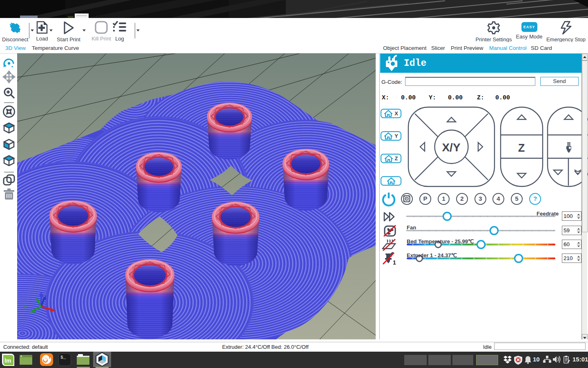 The image size is (588, 368). I want to click on svg-text: Z, so click(522, 148).